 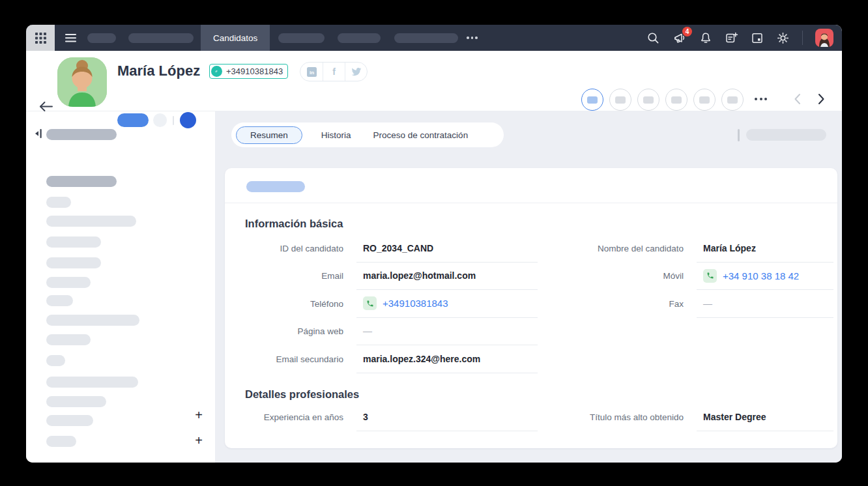 I want to click on basic-info-left-column: ID del candidato RO_2034_CAND Email mari…, so click(x=388, y=304).